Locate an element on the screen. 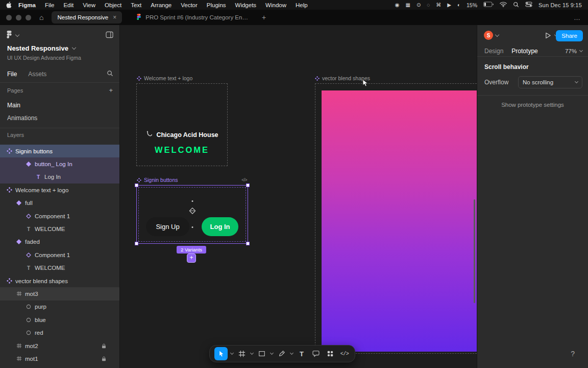  layer-row-vector-blend-shapes: vector blend shapes is located at coordinates (60, 281).